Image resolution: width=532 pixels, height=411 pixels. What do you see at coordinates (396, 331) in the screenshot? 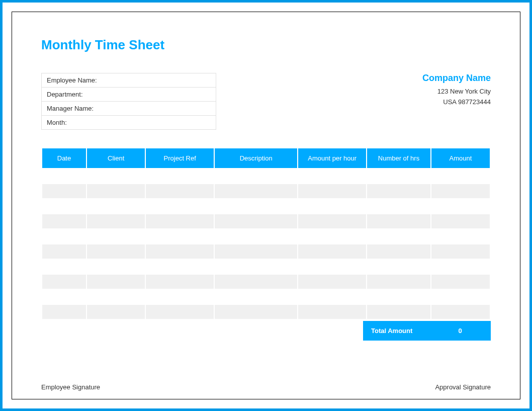
I see `total-amount-label: Total Amount` at bounding box center [396, 331].